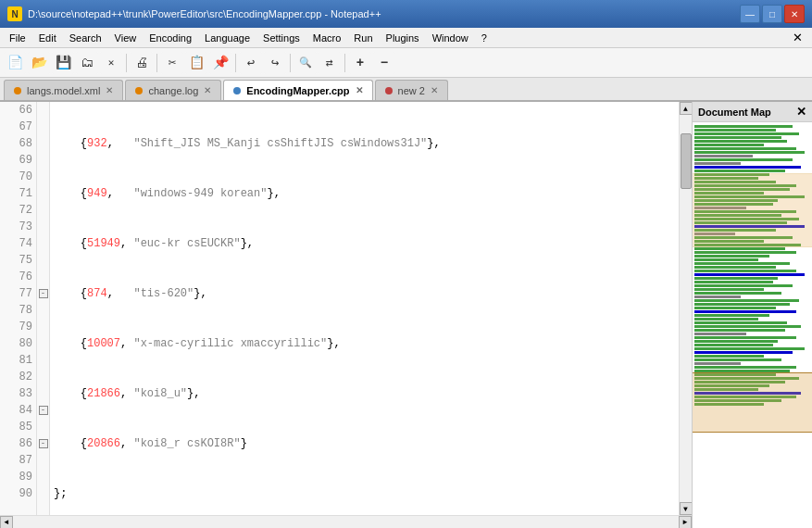  What do you see at coordinates (126, 38) in the screenshot?
I see `menu-view: View` at bounding box center [126, 38].